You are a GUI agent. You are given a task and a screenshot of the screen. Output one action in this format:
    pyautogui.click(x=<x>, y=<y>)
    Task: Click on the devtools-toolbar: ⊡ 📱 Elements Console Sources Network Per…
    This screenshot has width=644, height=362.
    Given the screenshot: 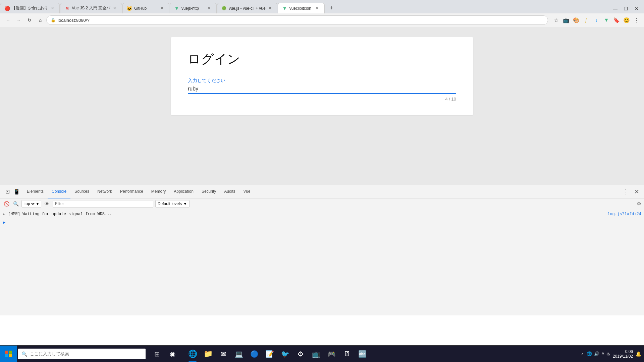 What is the action you would take?
    pyautogui.click(x=322, y=192)
    